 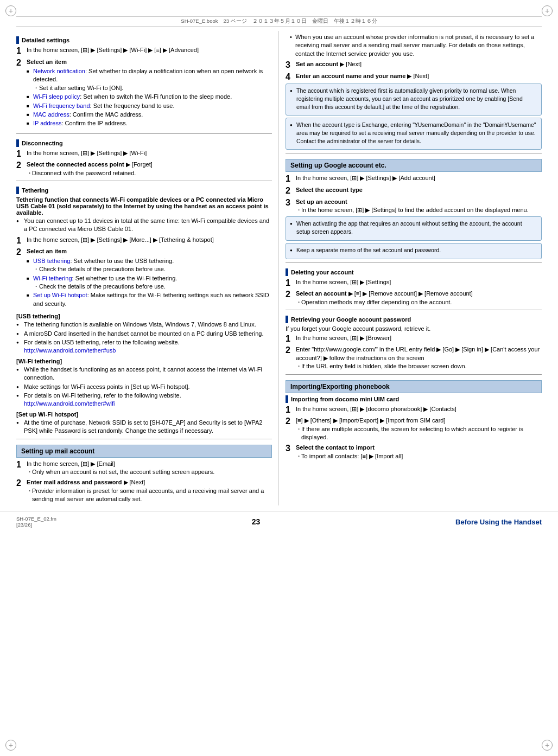 What do you see at coordinates (149, 299) in the screenshot?
I see `list-item: Set up Wi-Fi hotspot: Make settings for …` at bounding box center [149, 299].